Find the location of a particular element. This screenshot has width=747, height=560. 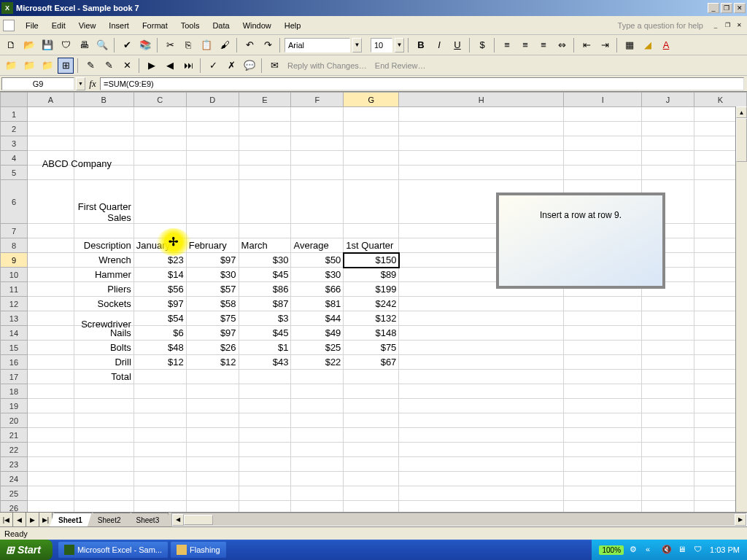

cell-E18 is located at coordinates (265, 392).